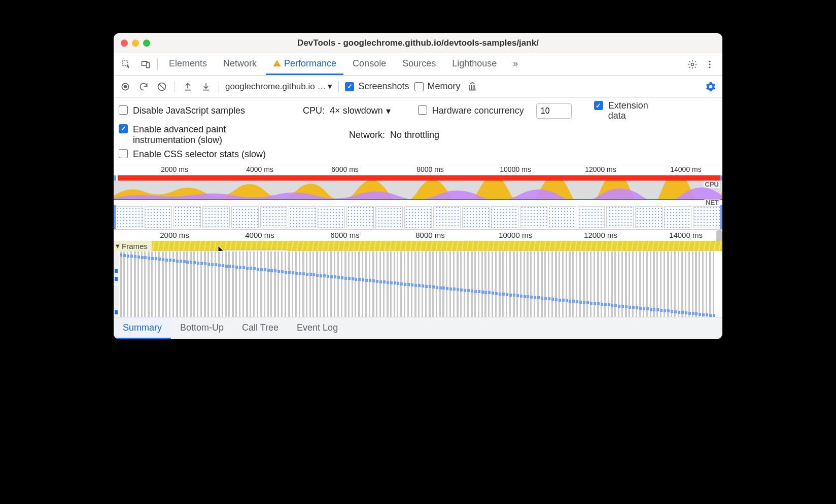  What do you see at coordinates (419, 64) in the screenshot?
I see `tab-sources: Sources` at bounding box center [419, 64].